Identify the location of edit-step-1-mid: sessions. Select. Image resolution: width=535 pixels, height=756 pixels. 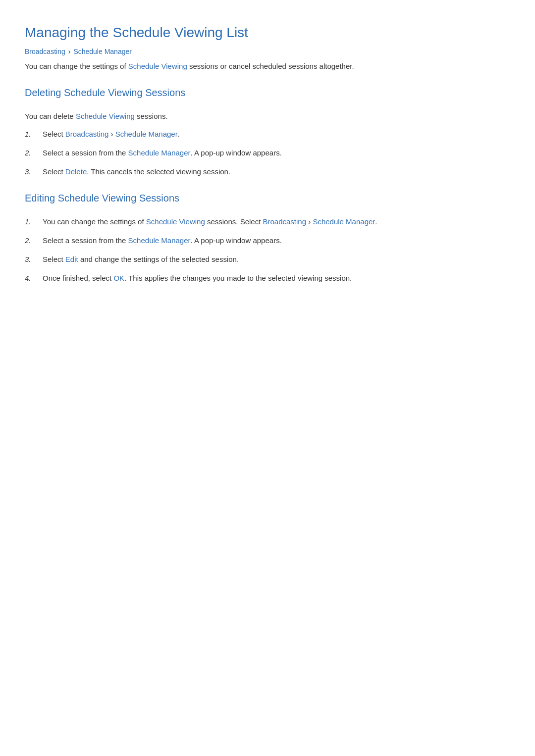
(234, 222).